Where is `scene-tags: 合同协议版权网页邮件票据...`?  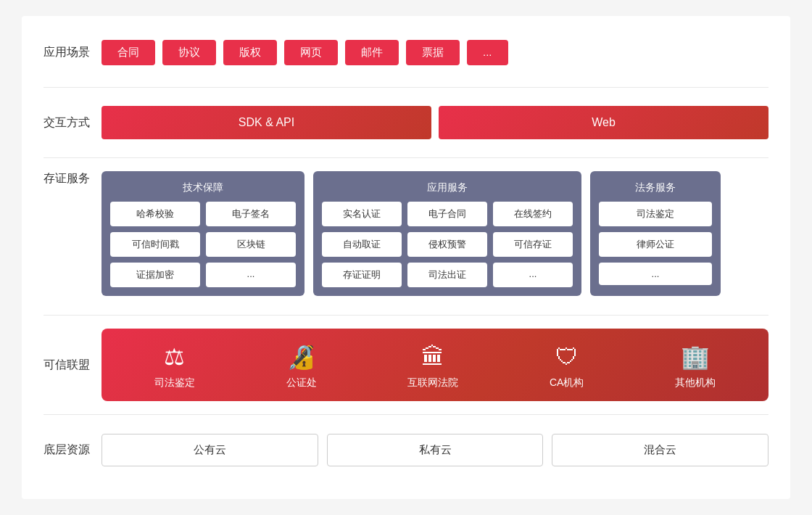 scene-tags: 合同协议版权网页邮件票据... is located at coordinates (435, 52).